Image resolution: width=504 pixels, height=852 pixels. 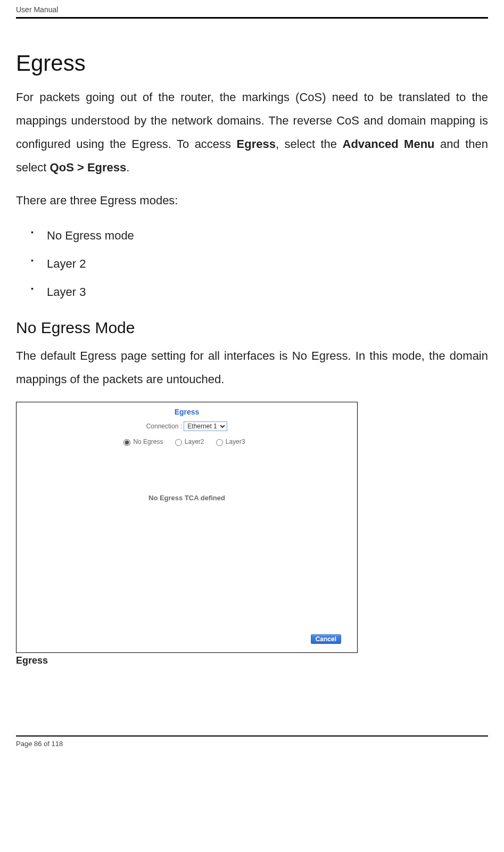 What do you see at coordinates (252, 133) in the screenshot?
I see `section-intro-paragraph: For packets going out of the router, the…` at bounding box center [252, 133].